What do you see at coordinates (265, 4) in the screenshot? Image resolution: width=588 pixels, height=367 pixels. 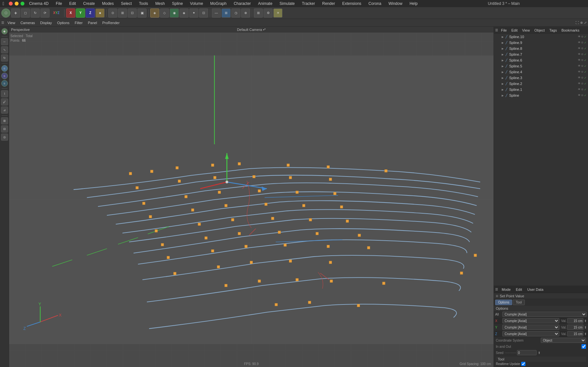 I see `menu-animate: Animate` at bounding box center [265, 4].